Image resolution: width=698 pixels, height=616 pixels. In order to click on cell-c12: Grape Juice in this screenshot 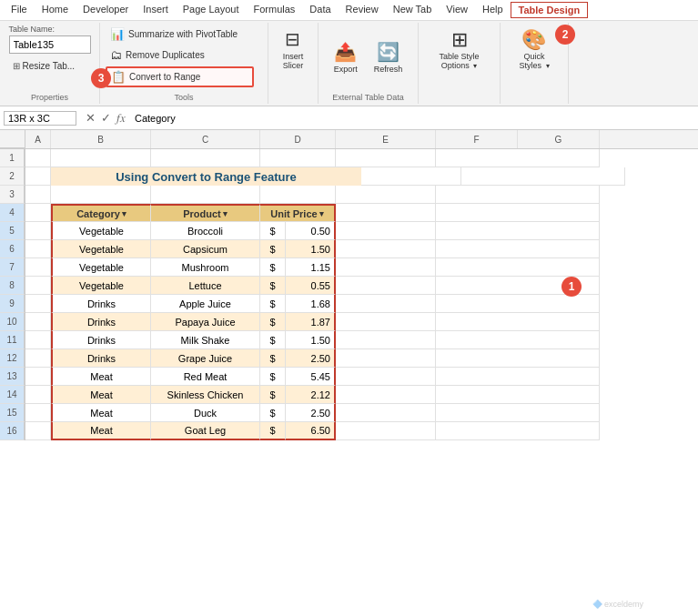, I will do `click(206, 358)`.